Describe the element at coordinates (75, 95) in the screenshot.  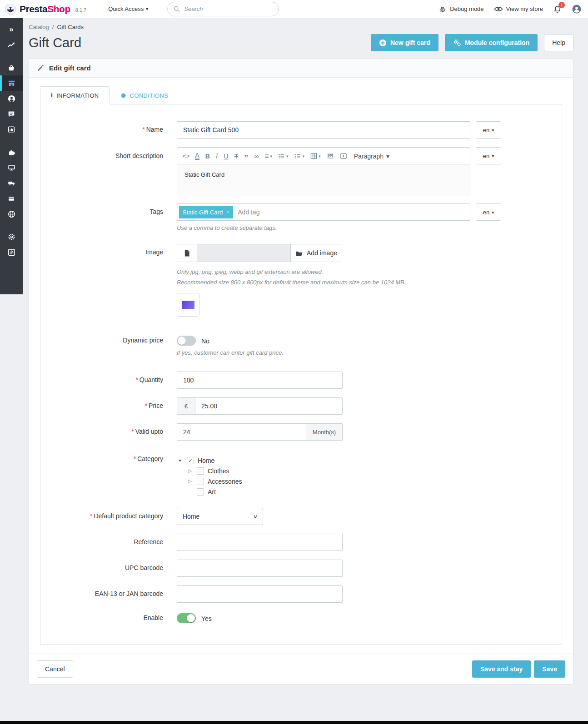
I see `tab-information: i INFORMATION` at that location.